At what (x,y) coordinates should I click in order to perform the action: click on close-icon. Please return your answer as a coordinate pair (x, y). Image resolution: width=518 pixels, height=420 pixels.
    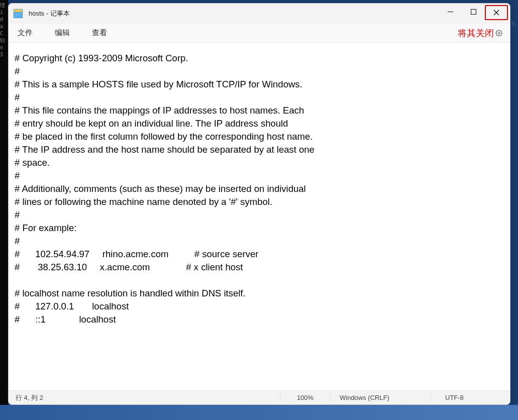
    Looking at the image, I should click on (496, 13).